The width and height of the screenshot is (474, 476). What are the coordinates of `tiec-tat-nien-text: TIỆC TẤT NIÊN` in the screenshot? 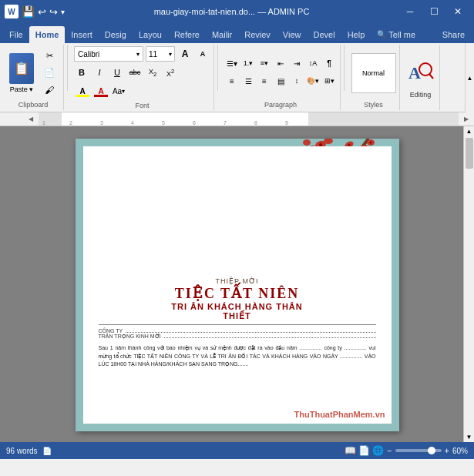 It's located at (237, 293).